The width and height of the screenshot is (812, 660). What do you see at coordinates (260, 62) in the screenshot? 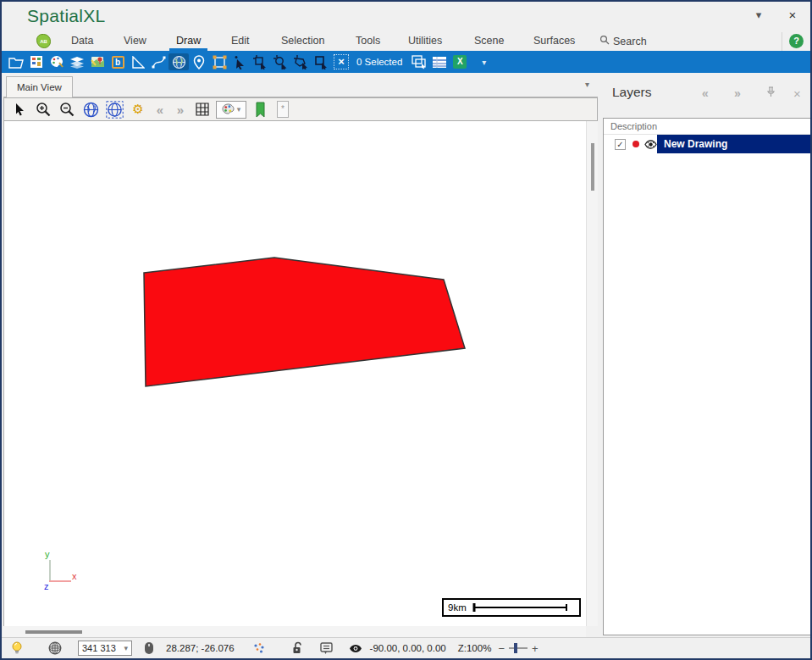
I see `select-rectangle-icon` at bounding box center [260, 62].